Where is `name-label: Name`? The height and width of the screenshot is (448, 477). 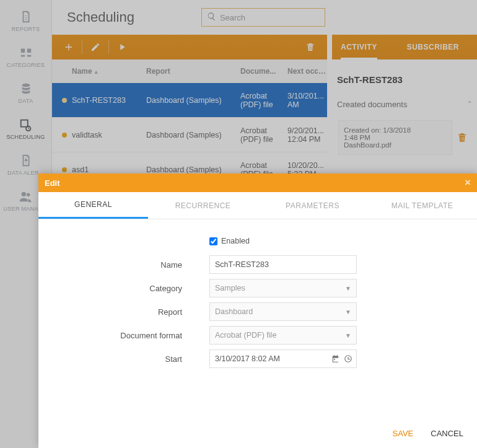 name-label: Name is located at coordinates (133, 265).